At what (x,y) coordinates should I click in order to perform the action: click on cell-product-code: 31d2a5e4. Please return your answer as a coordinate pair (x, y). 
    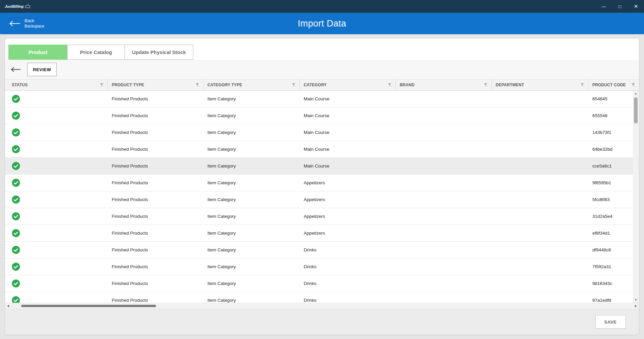
    Looking at the image, I should click on (613, 216).